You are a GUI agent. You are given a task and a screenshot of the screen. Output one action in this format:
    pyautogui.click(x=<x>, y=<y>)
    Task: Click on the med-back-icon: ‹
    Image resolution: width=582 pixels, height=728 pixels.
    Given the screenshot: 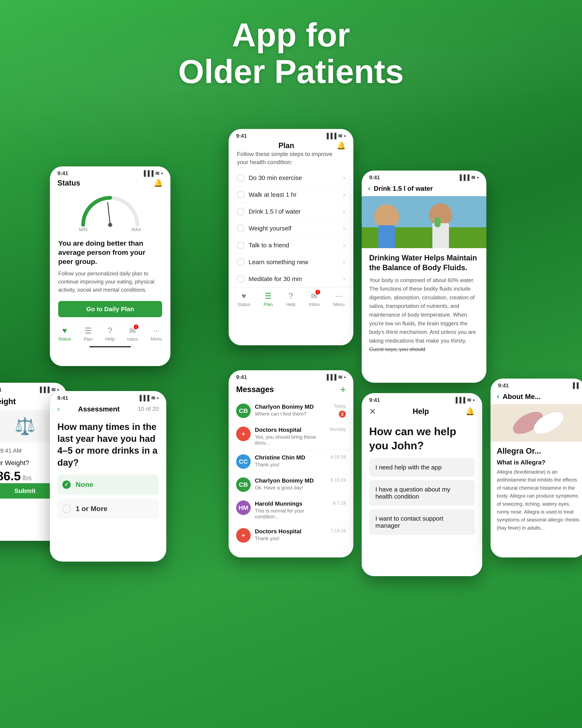 What is the action you would take?
    pyautogui.click(x=498, y=396)
    